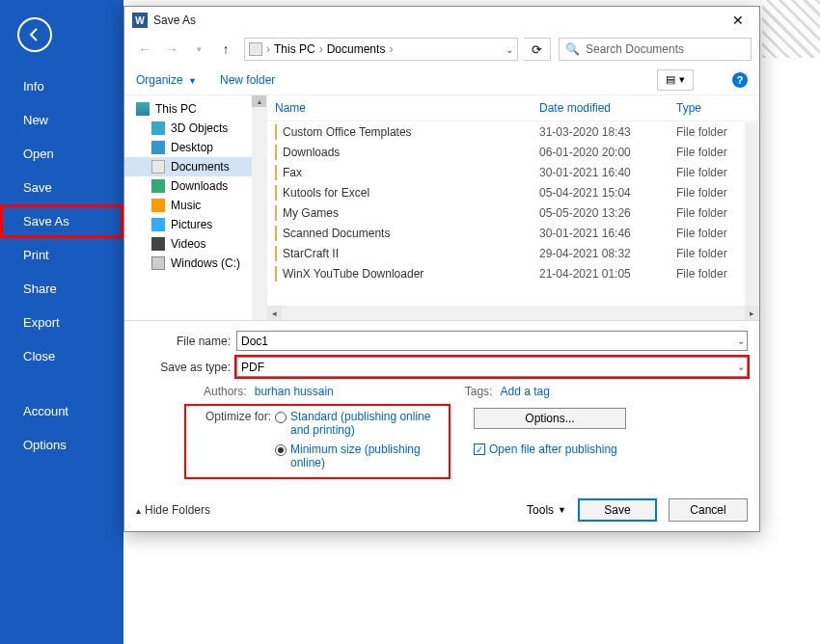  What do you see at coordinates (195, 109) in the screenshot?
I see `tree-this-pc: This PC` at bounding box center [195, 109].